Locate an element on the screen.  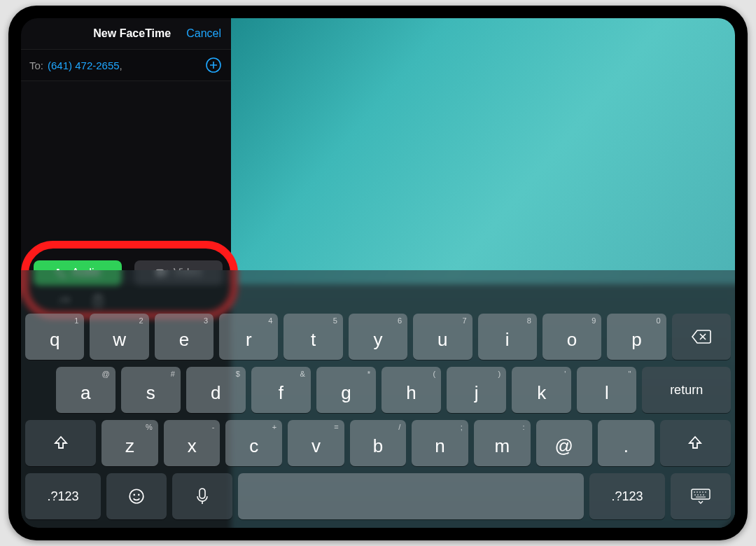
panel-title: New FaceTime is located at coordinates (132, 34).